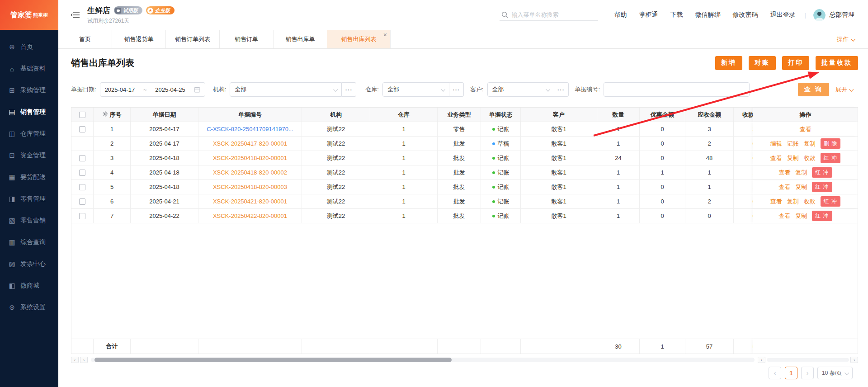  I want to click on row-action-button: 编辑, so click(776, 144).